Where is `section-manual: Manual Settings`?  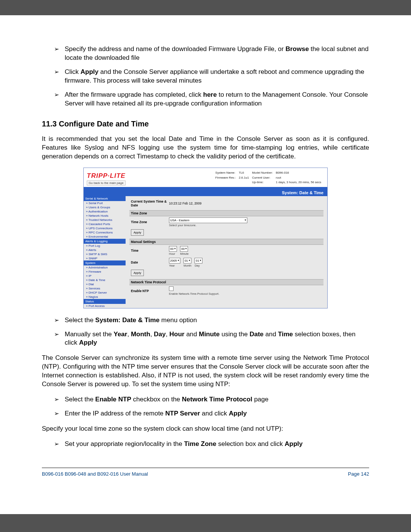
section-manual: Manual Settings is located at coordinates (226, 242).